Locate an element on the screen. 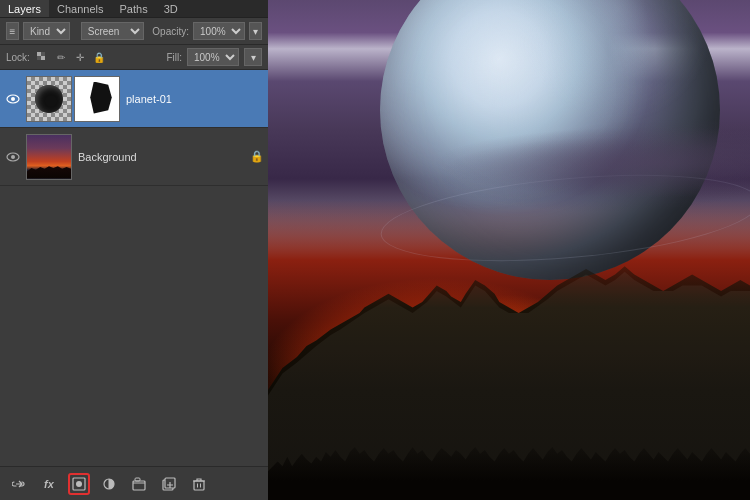  bottom-toolbar: fx is located at coordinates (134, 483).